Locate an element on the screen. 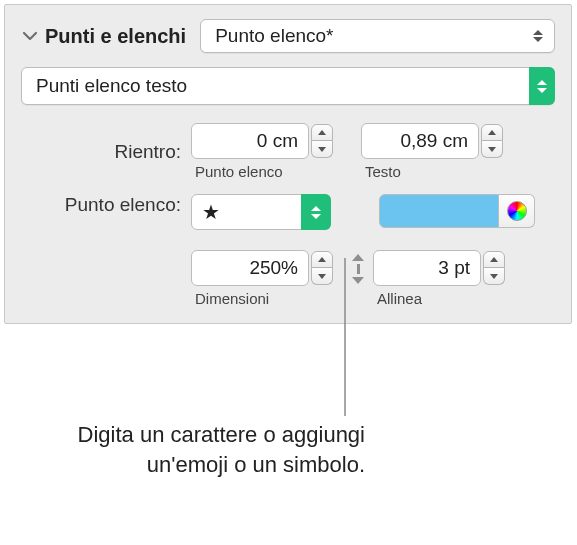 The width and height of the screenshot is (577, 545). list-style-popup: Punto elenco* is located at coordinates (378, 36).